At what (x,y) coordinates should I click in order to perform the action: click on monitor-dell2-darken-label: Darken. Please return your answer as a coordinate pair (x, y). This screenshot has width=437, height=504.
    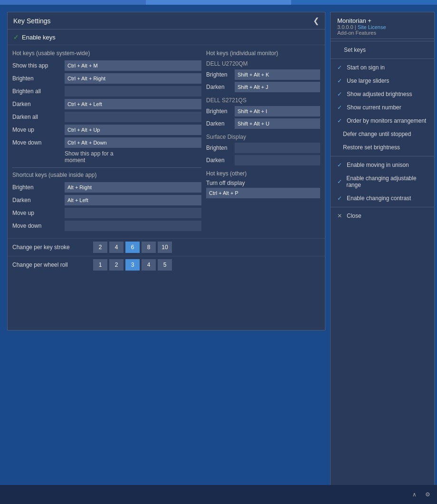
    Looking at the image, I should click on (220, 124).